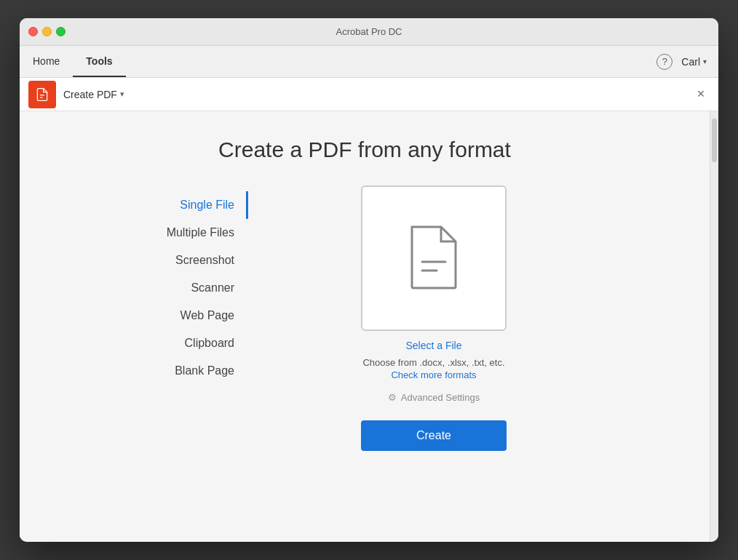 Image resolution: width=738 pixels, height=560 pixels. What do you see at coordinates (434, 397) in the screenshot?
I see `advanced-settings: ⚙ Advanced Settings` at bounding box center [434, 397].